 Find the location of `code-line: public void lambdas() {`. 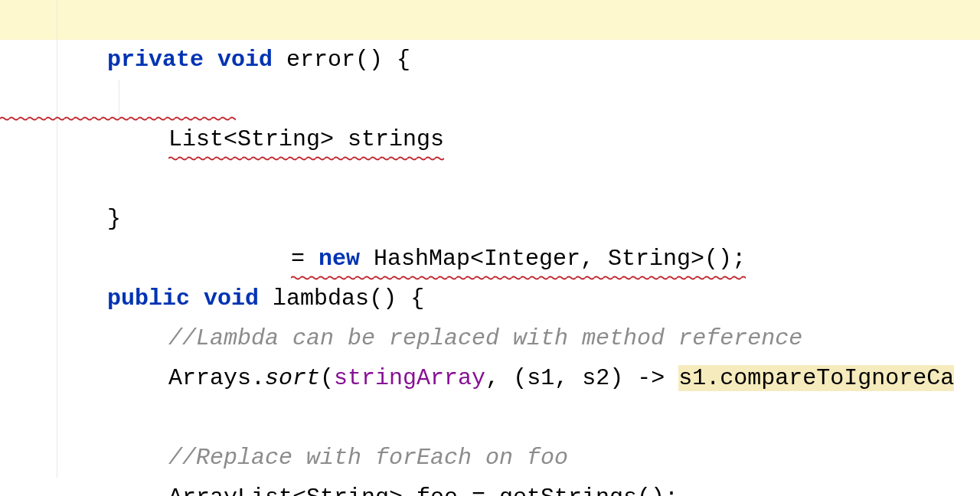

code-line: public void lambdas() { is located at coordinates (490, 219).